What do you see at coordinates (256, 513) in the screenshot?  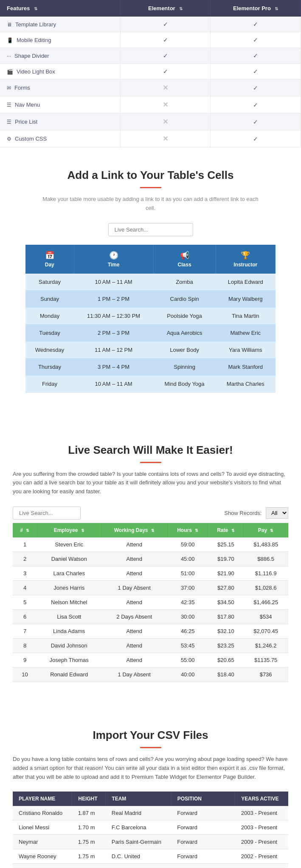 I see `show-records-control: Show Records: All 5 10` at bounding box center [256, 513].